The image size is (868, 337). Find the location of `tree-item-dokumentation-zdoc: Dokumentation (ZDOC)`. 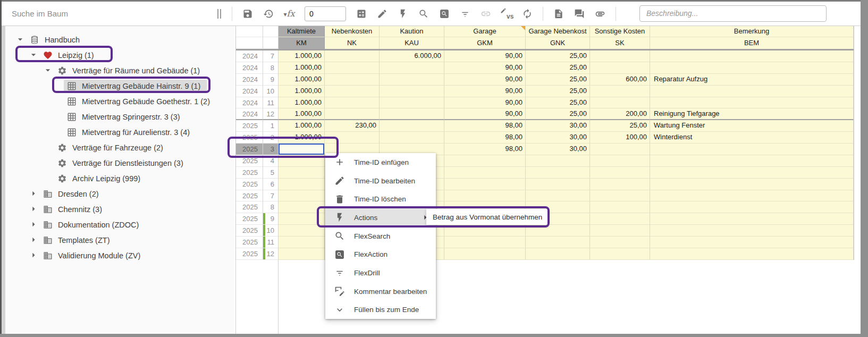

tree-item-dokumentation-zdoc: Dokumentation (ZDOC) is located at coordinates (87, 225).